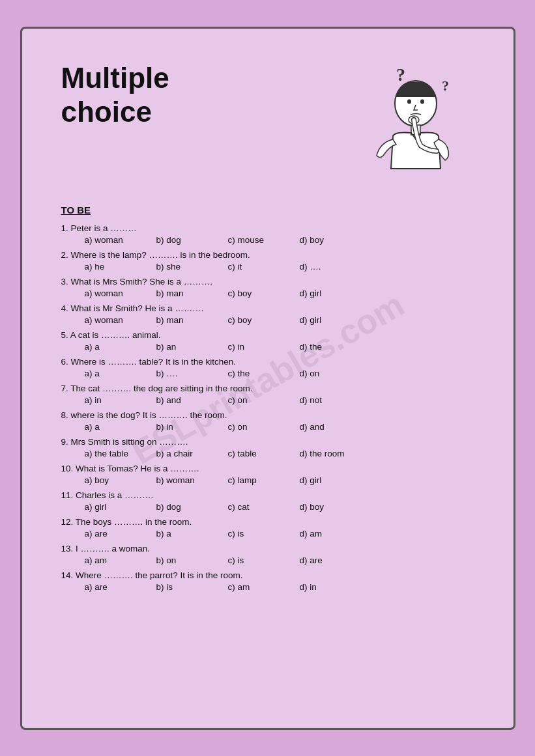 This screenshot has width=535, height=756. What do you see at coordinates (268, 415) in the screenshot?
I see `question-text: 8. where is the dog? It is ………. the room…` at bounding box center [268, 415].